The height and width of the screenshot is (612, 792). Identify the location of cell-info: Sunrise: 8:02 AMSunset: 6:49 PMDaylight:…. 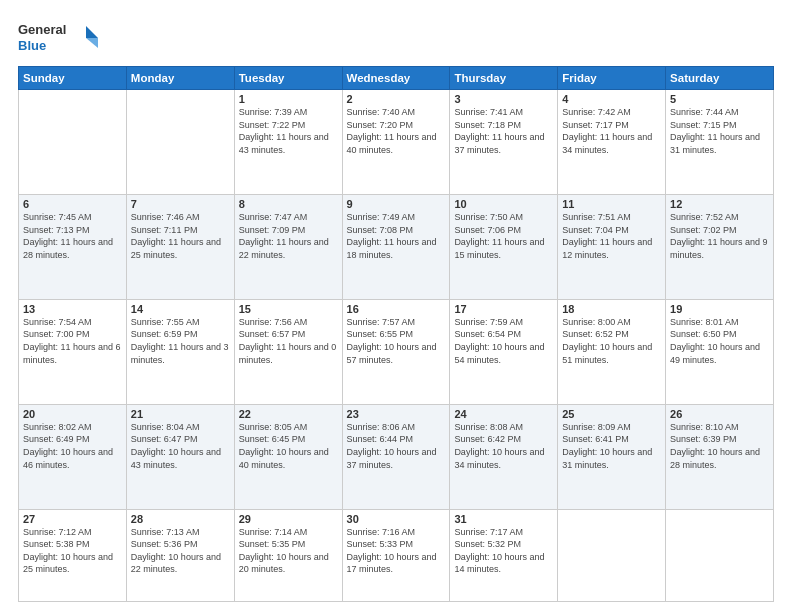
(72, 446).